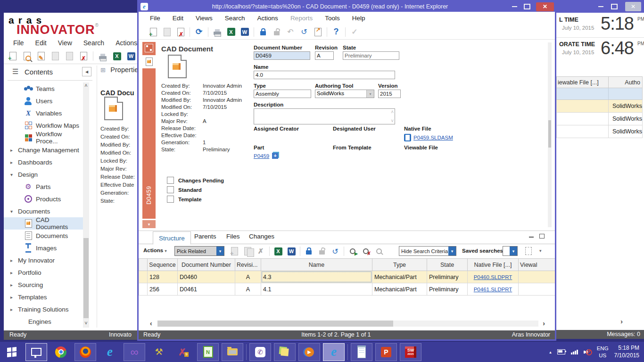 The width and height of the screenshot is (644, 362). What do you see at coordinates (43, 89) in the screenshot?
I see `sidebar-item-teams: Teams` at bounding box center [43, 89].